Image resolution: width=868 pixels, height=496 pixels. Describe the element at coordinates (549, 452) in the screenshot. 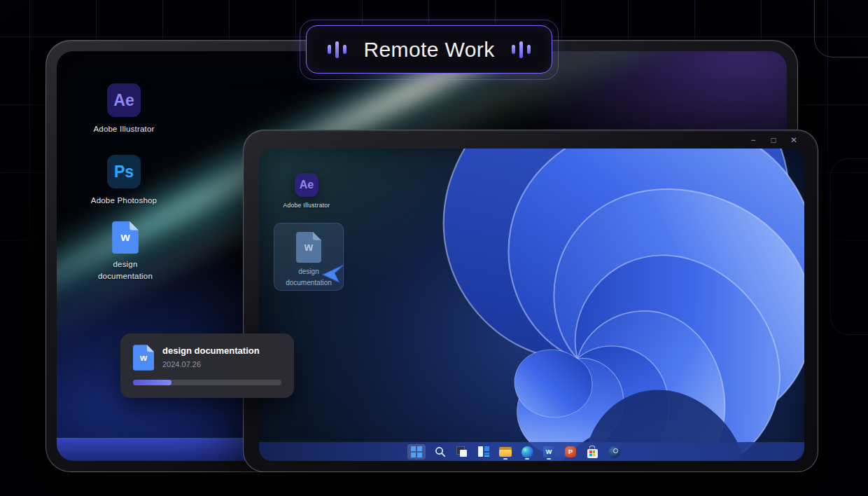

I see `word-glyph: W` at that location.